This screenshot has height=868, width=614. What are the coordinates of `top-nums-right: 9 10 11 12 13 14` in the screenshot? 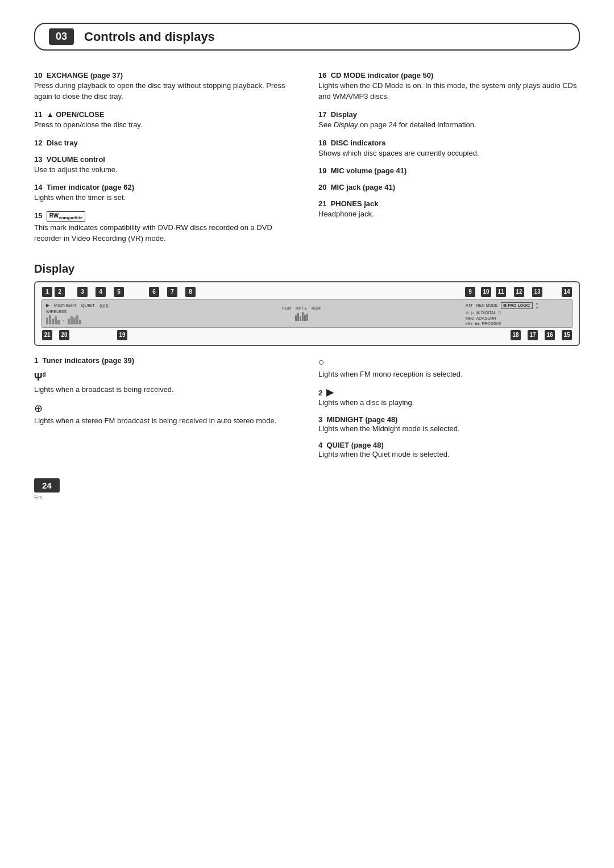 It's located at (518, 292).